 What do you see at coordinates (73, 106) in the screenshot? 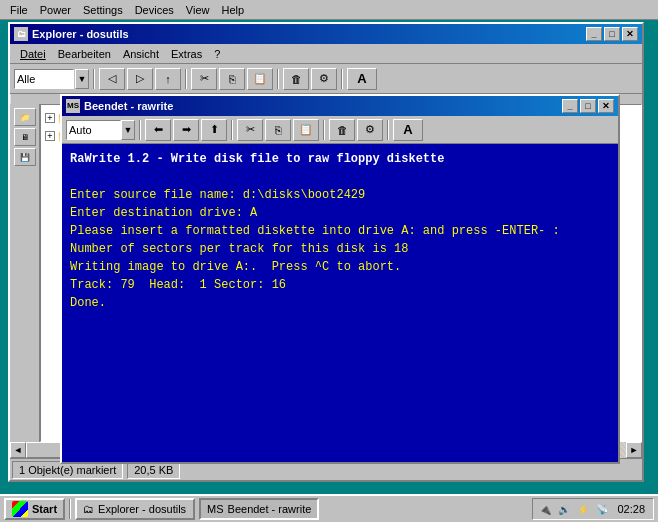
I see `rawrite-window-icon: MS` at bounding box center [73, 106].